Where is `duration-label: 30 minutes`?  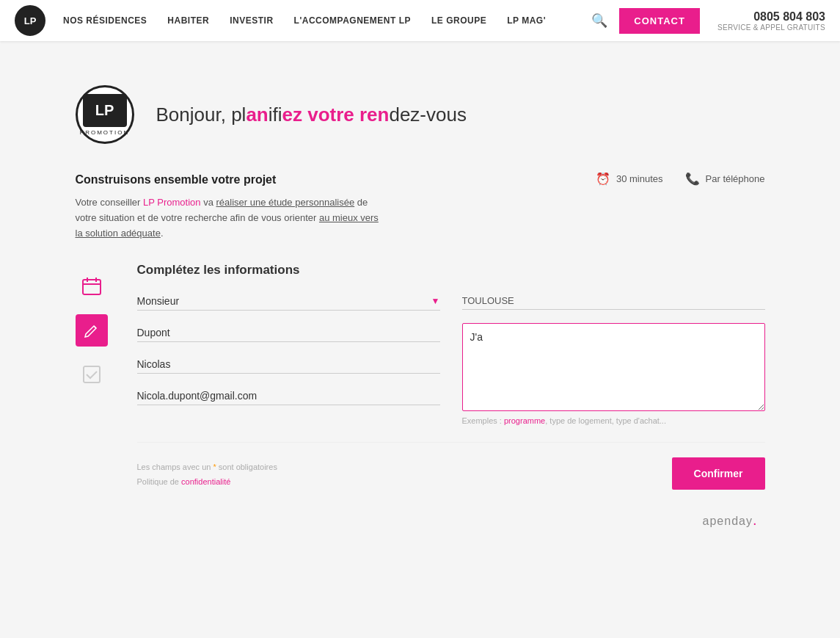
duration-label: 30 minutes is located at coordinates (640, 179).